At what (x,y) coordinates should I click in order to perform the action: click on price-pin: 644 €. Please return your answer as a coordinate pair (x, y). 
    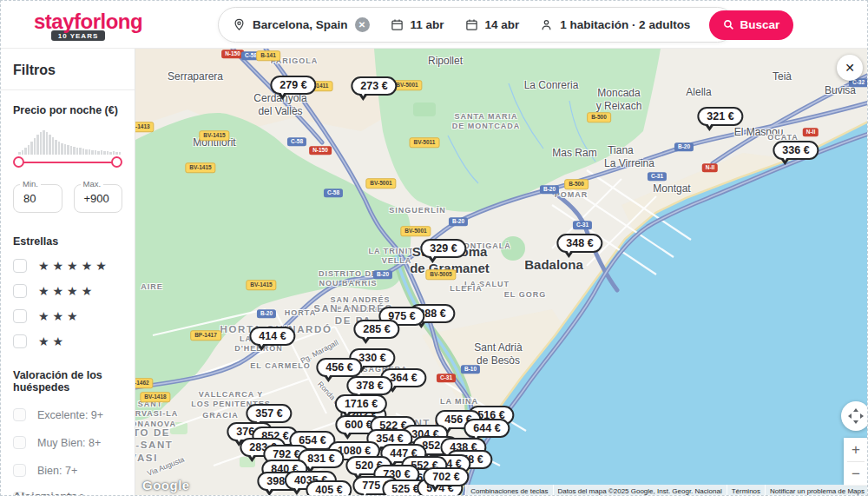
    Looking at the image, I should click on (486, 428).